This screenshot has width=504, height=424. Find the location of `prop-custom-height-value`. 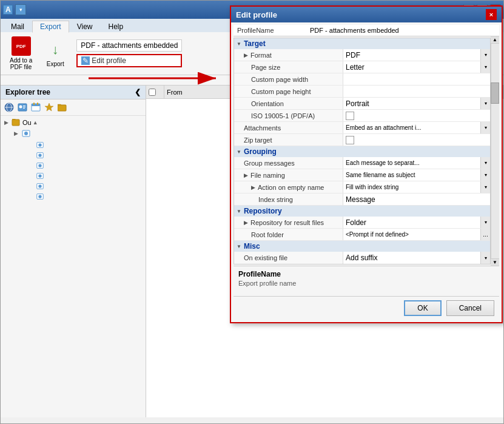

prop-custom-height-value is located at coordinates (417, 91).